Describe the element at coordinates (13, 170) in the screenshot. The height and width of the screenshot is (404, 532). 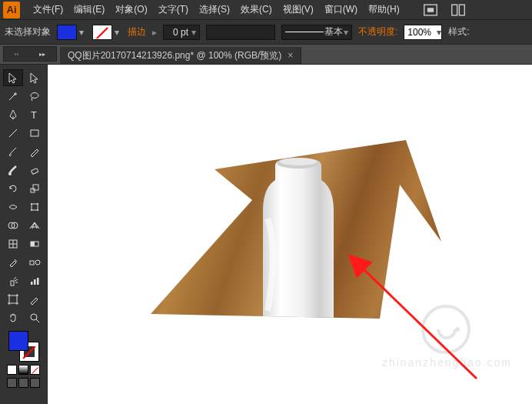
I see `blob-brush-tool` at that location.